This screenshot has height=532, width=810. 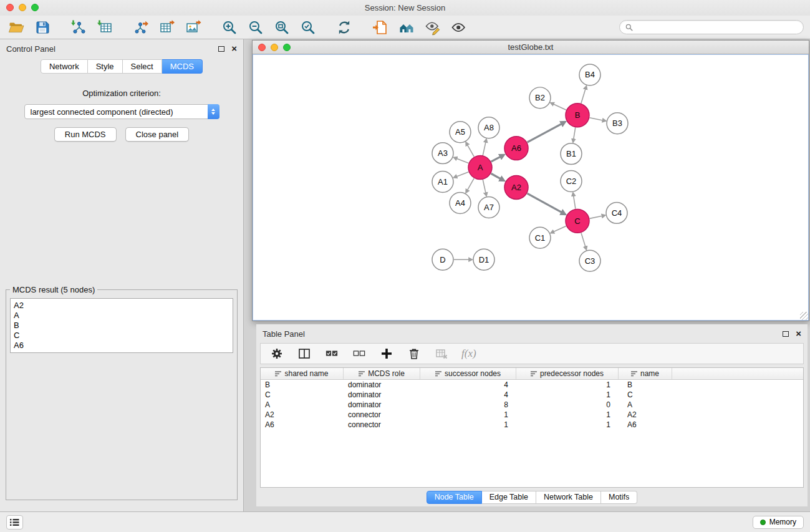 I want to click on delete-table-button, so click(x=441, y=354).